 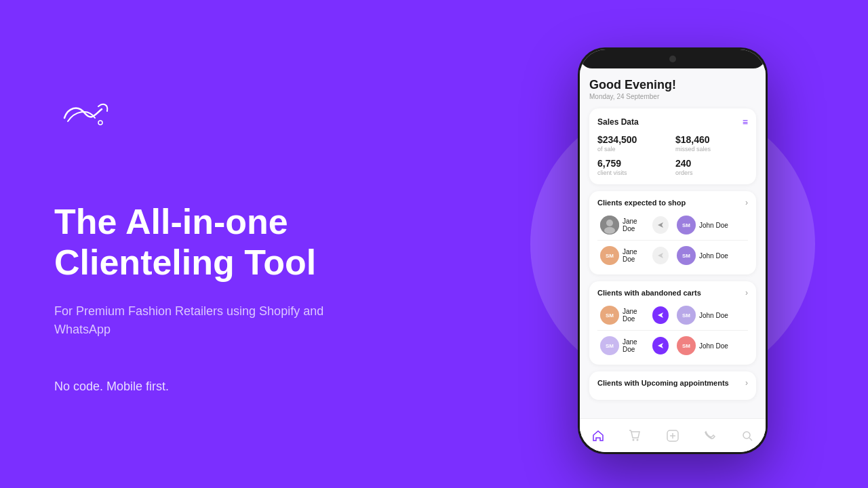 What do you see at coordinates (747, 436) in the screenshot?
I see `nav-search` at bounding box center [747, 436].